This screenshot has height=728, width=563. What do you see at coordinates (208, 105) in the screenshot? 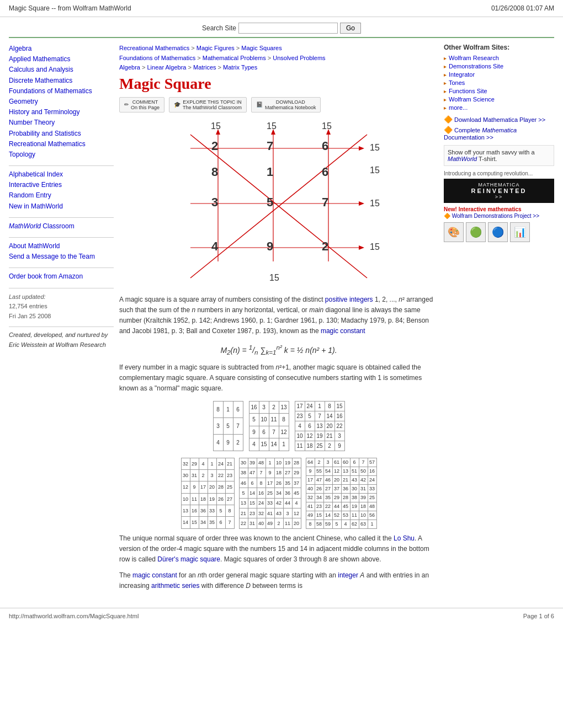
I see `explore-button: 🎓 EXPLORE THIS TOPIC INThe MathWorld Cla…` at bounding box center [208, 105].